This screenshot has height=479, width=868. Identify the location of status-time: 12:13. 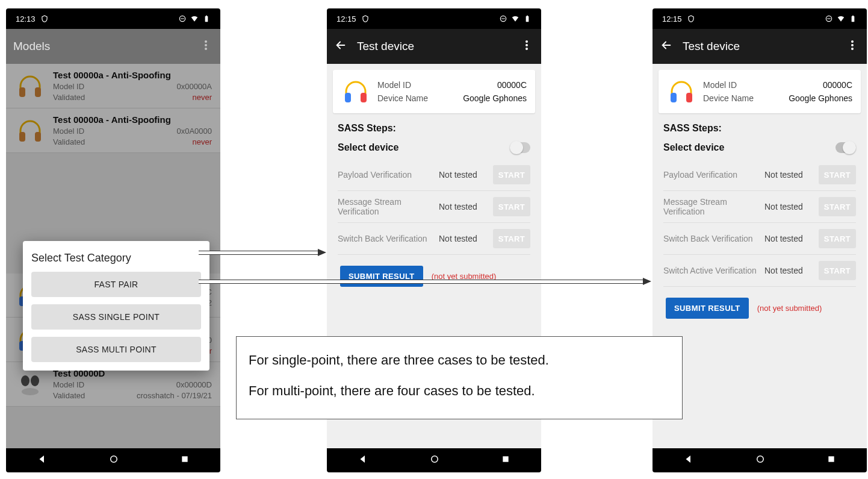
(25, 19).